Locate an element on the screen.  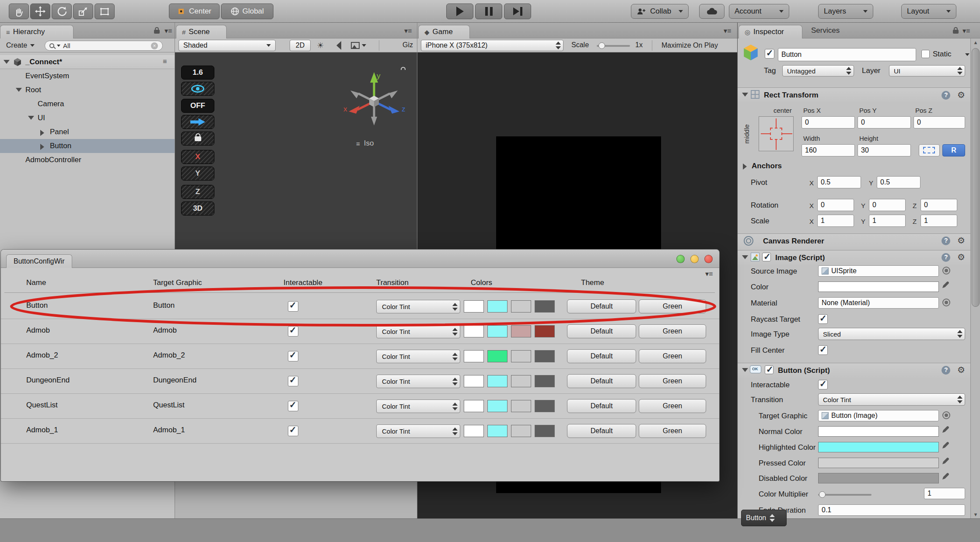
static-dropdown-icon is located at coordinates (967, 55).